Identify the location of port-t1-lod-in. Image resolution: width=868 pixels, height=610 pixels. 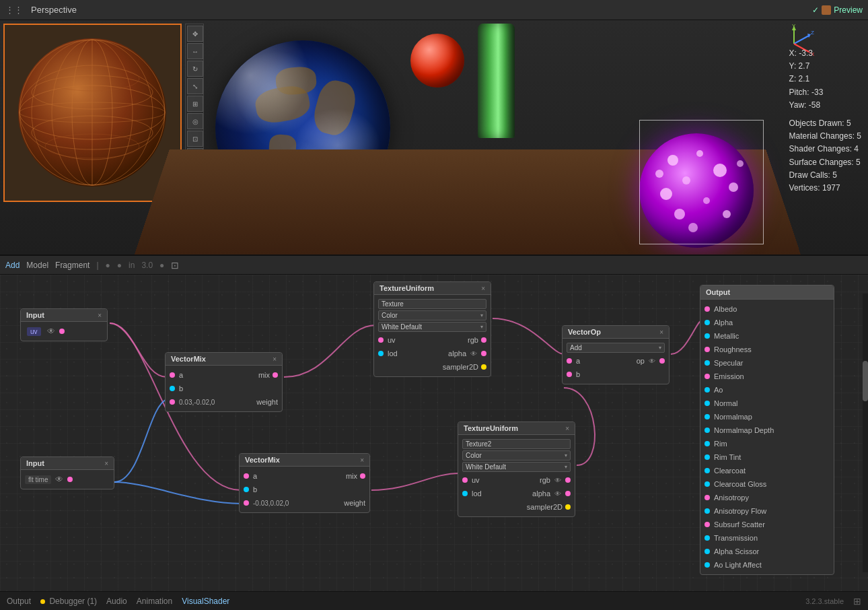
(381, 353).